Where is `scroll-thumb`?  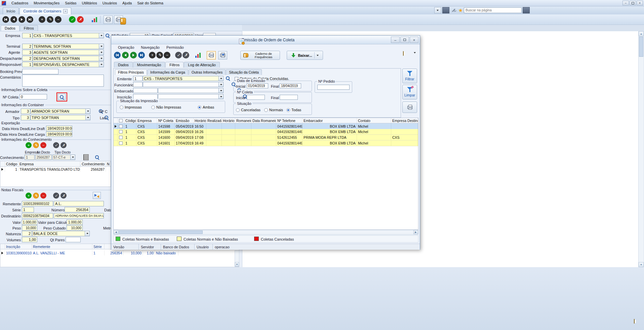
scroll-thumb is located at coordinates (641, 47).